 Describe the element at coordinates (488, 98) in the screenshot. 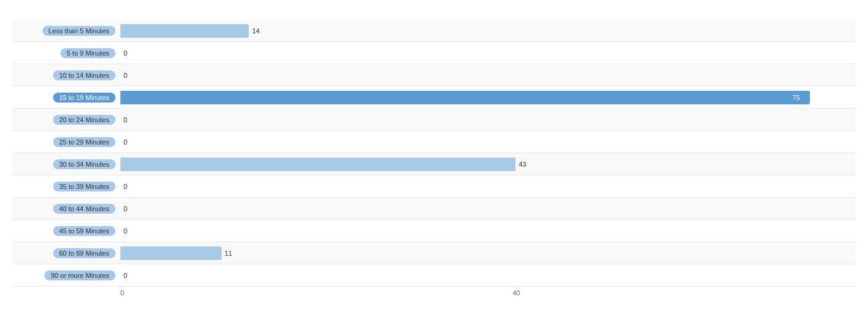

I see `bar-track: 75` at that location.